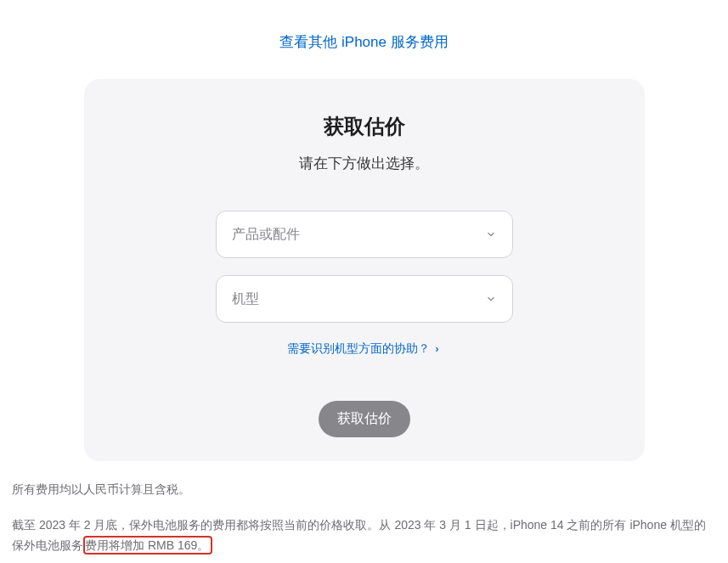 The height and width of the screenshot is (563, 728). What do you see at coordinates (364, 127) in the screenshot?
I see `card-title: 获取估价` at bounding box center [364, 127].